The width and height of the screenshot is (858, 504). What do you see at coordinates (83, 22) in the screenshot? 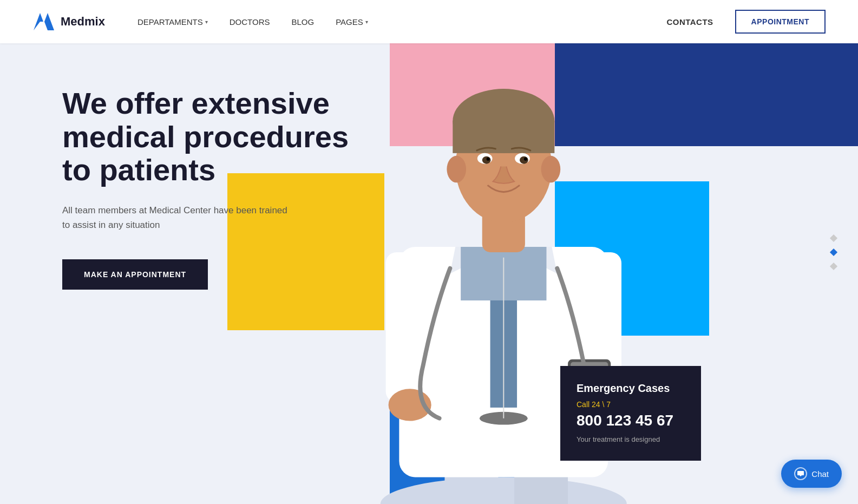
I see `brand-name: Medmix` at bounding box center [83, 22].